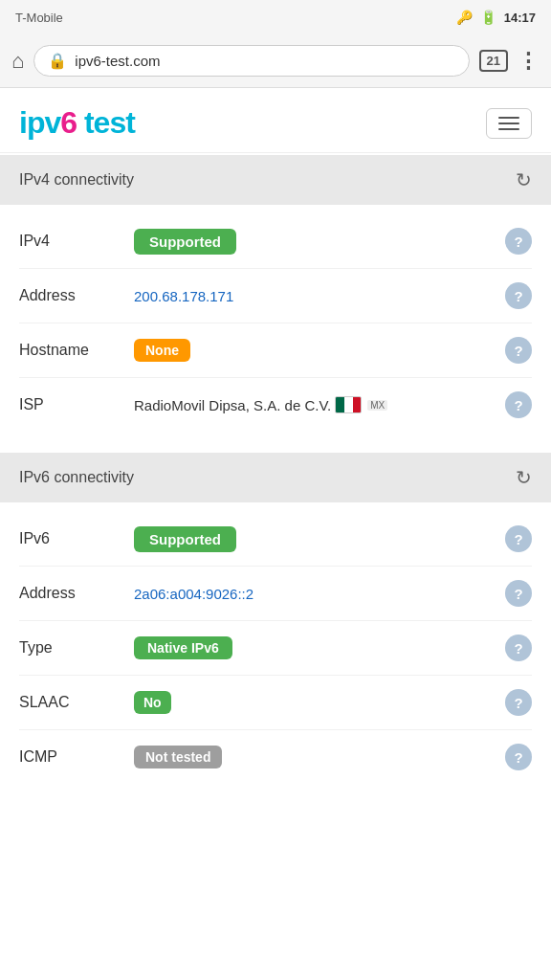 The height and width of the screenshot is (980, 551). Describe the element at coordinates (72, 757) in the screenshot. I see `ipv6-icmp-label: ICMP` at that location.